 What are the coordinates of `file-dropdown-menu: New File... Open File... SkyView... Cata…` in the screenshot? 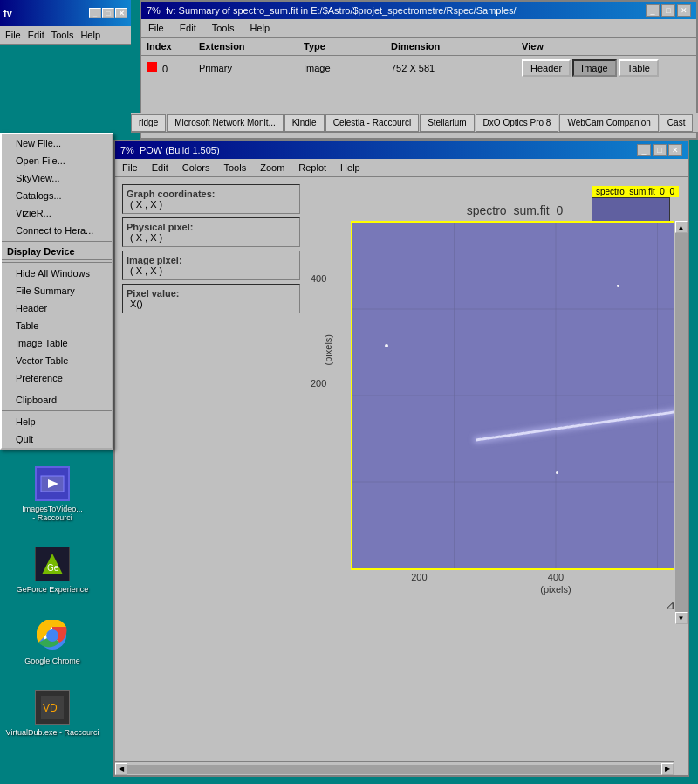 It's located at (57, 292).